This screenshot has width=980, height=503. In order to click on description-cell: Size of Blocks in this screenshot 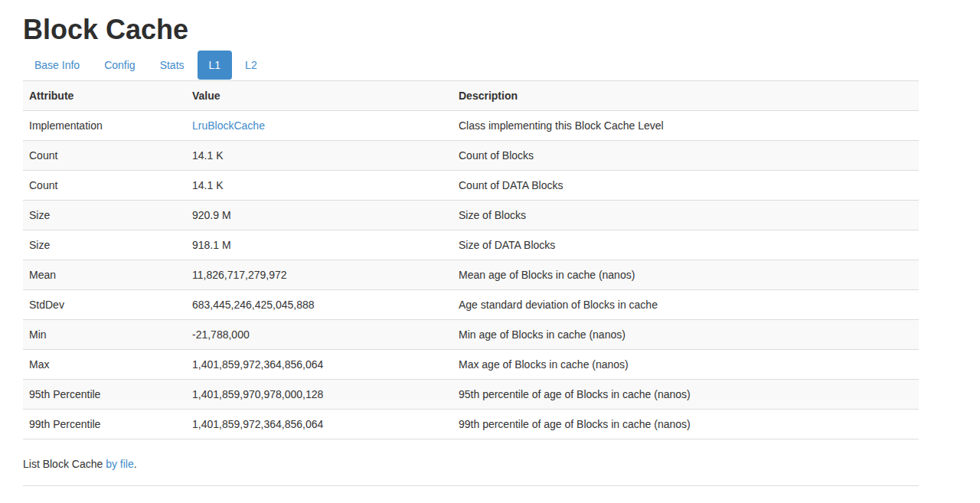, I will do `click(686, 216)`.